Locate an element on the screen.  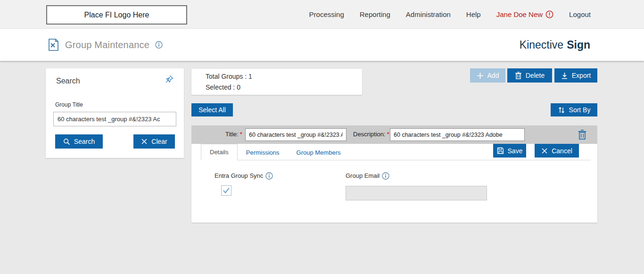
brand-logo: Kinective Sign is located at coordinates (555, 45).